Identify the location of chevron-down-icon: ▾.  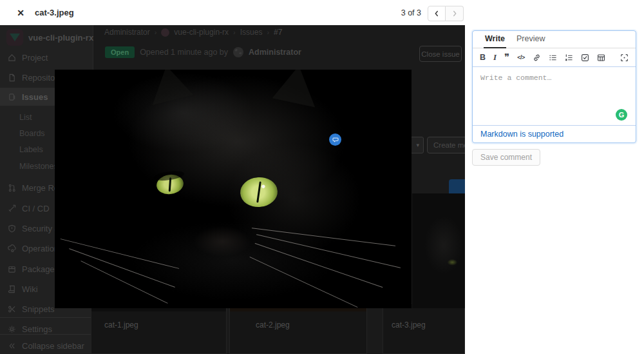
(417, 145).